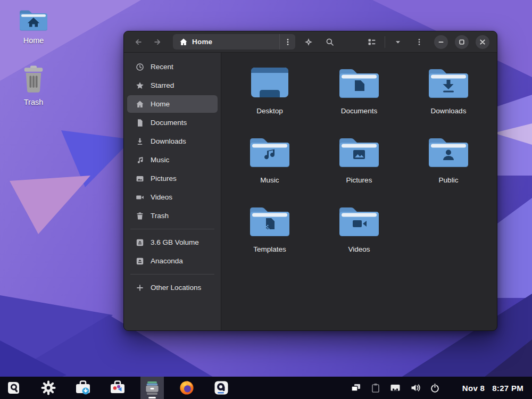 Image resolution: width=532 pixels, height=399 pixels. I want to click on folder-item-desktop: Desktop, so click(270, 101).